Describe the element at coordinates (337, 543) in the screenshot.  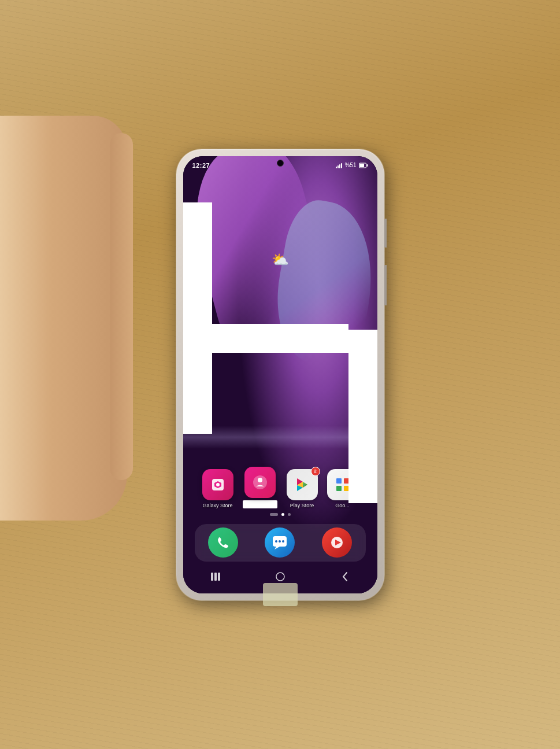
I see `video-svg` at that location.